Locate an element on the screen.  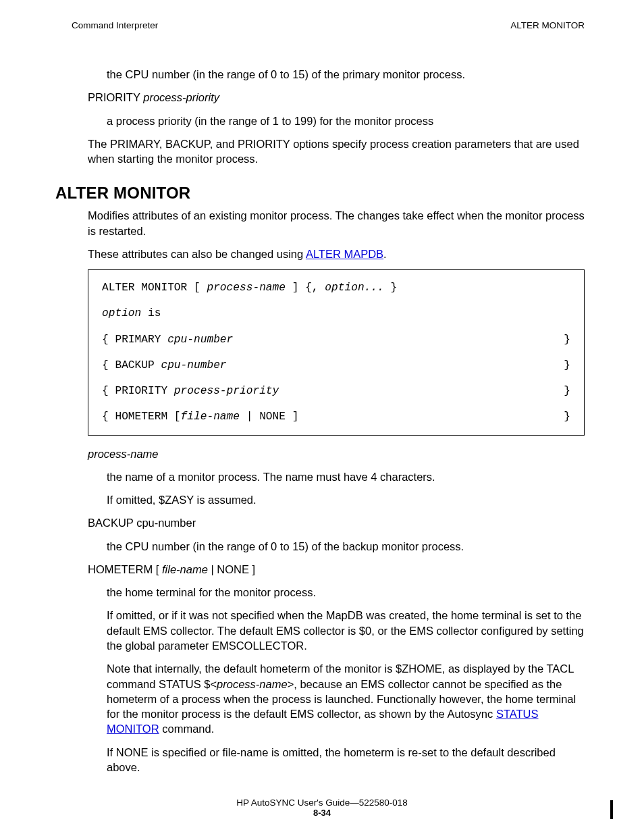
def-hometerm-d2: If omitted, or if it was not specified w… is located at coordinates (346, 631).